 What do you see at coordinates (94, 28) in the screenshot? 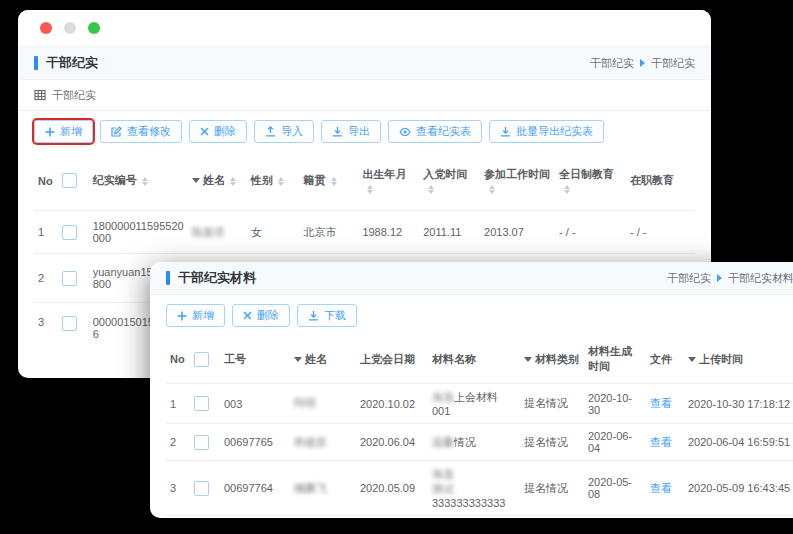
I see `maximize-button` at bounding box center [94, 28].